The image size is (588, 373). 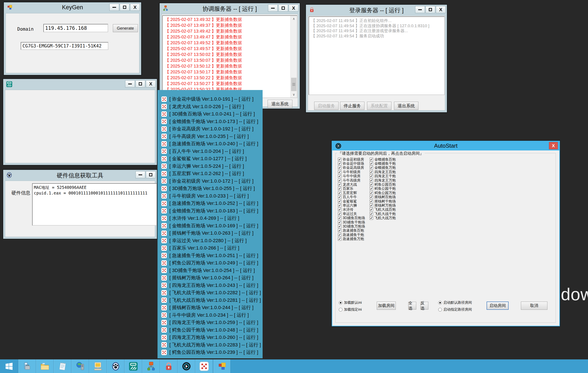 I want to click on taskbar-item-game-rooms, so click(x=204, y=366).